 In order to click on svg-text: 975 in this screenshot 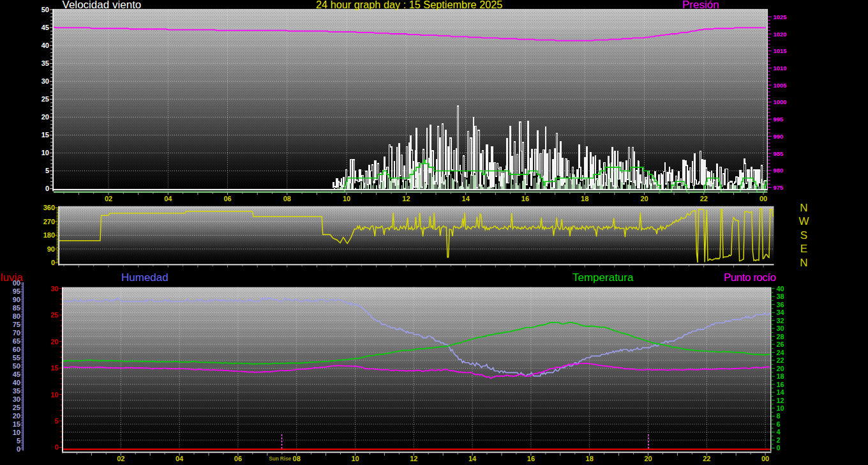, I will do `click(779, 188)`.